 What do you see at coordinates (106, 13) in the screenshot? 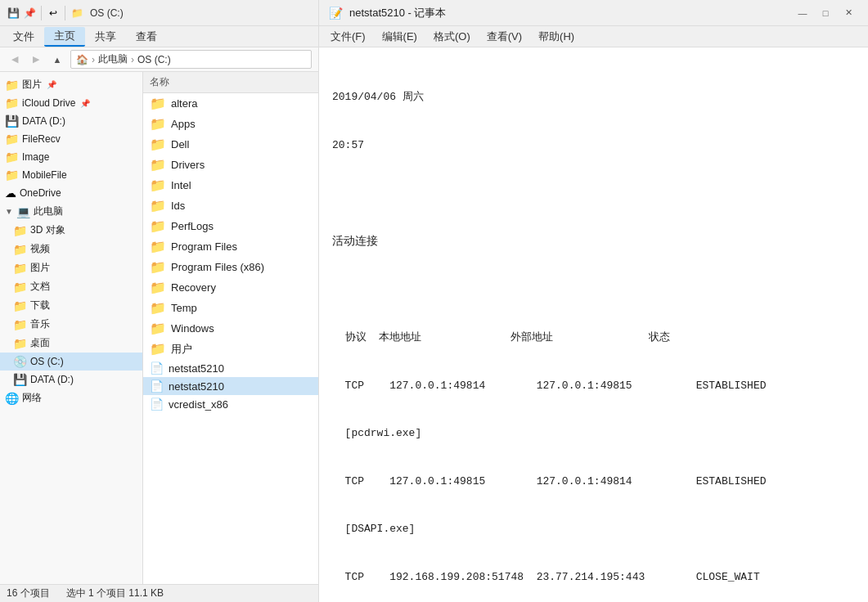
I see `explorer-title-text: OS (C:)` at bounding box center [106, 13].